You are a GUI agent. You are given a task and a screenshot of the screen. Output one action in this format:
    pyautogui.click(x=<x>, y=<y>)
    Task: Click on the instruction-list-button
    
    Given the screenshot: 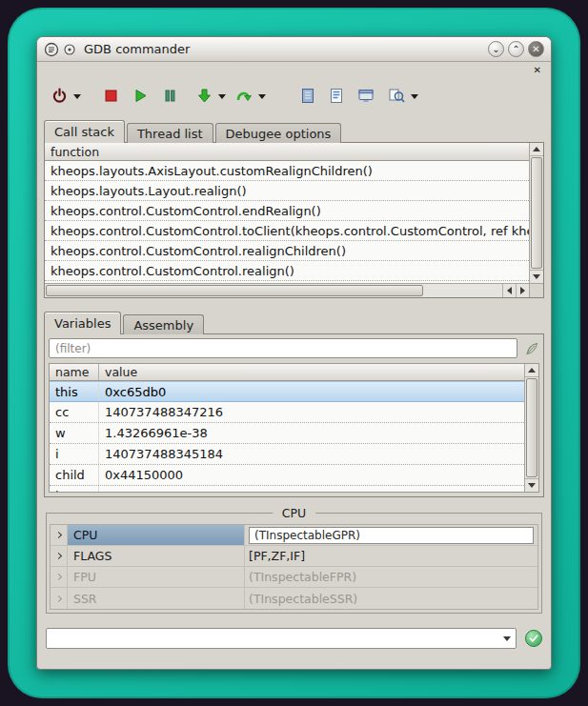 What is the action you would take?
    pyautogui.click(x=336, y=95)
    